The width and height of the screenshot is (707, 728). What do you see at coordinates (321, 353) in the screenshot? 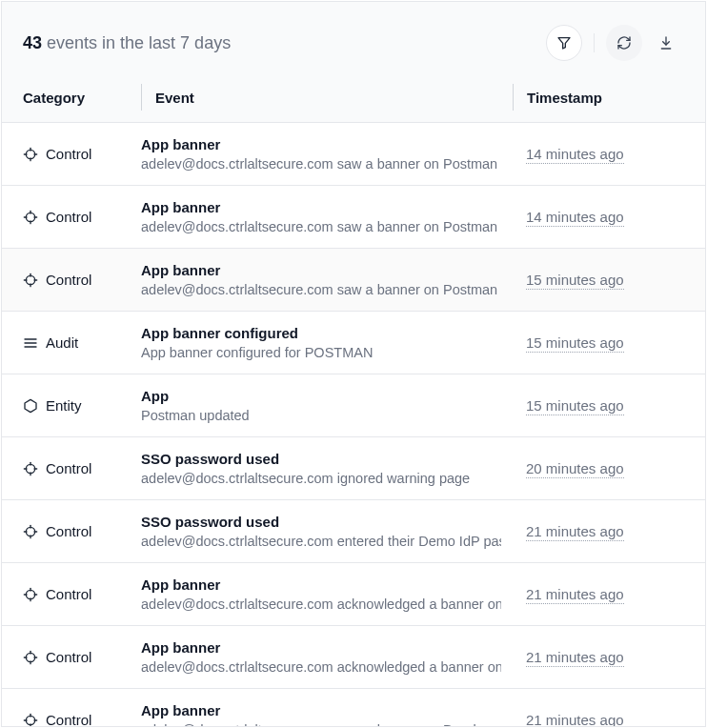
I see `event-description: App banner configured for POSTMAN` at bounding box center [321, 353].